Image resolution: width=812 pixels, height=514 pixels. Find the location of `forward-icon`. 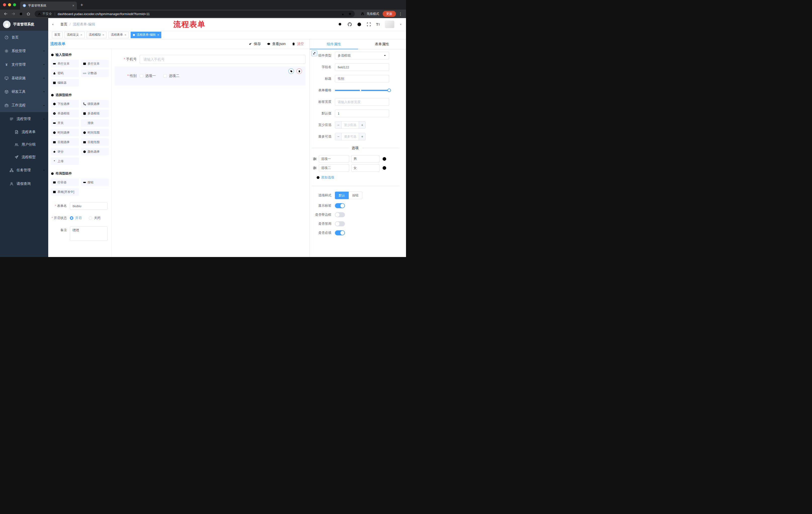

forward-icon is located at coordinates (13, 14).